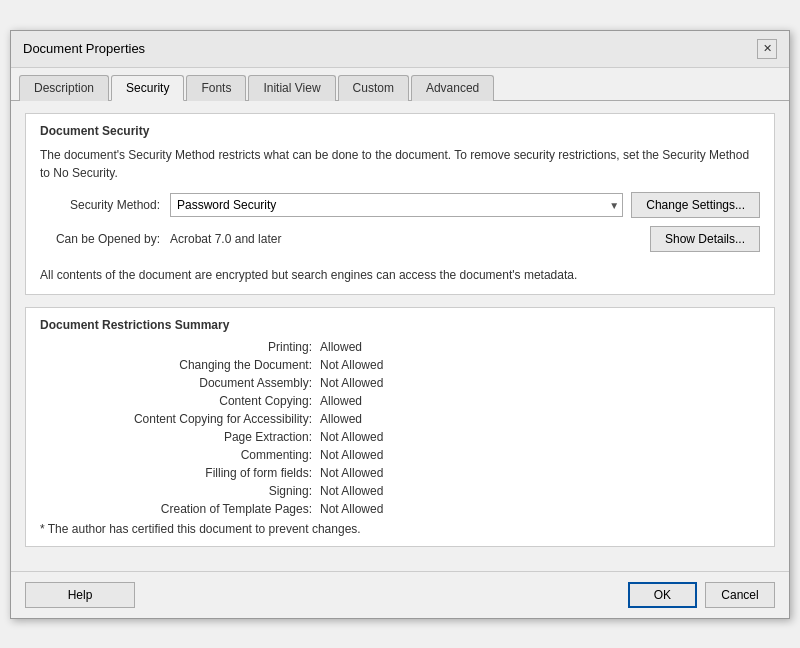 The image size is (800, 648). Describe the element at coordinates (400, 239) in the screenshot. I see `can-be-opened-row: Can be Opened by: Acrobat 7.0 and later …` at that location.